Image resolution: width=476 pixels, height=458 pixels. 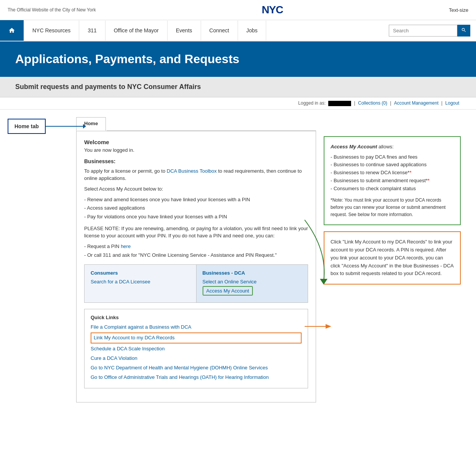 I want to click on home-icon, so click(x=12, y=30).